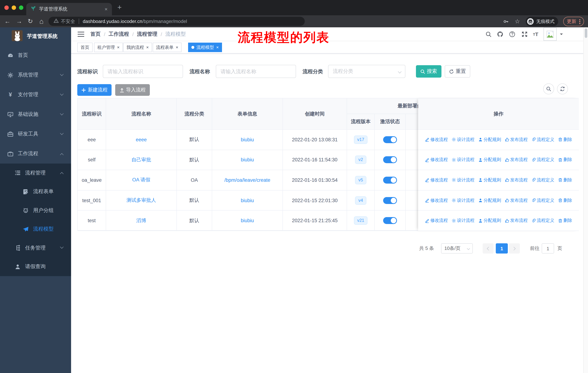  Describe the element at coordinates (141, 160) in the screenshot. I see `process-name-link: 自己审批` at that location.